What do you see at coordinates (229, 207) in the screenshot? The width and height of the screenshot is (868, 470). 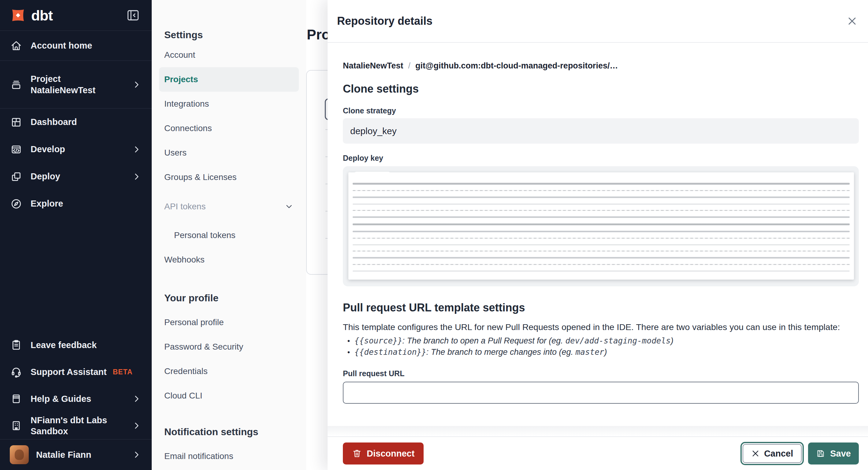 I see `settings-nav-api-tokens: API tokens` at bounding box center [229, 207].